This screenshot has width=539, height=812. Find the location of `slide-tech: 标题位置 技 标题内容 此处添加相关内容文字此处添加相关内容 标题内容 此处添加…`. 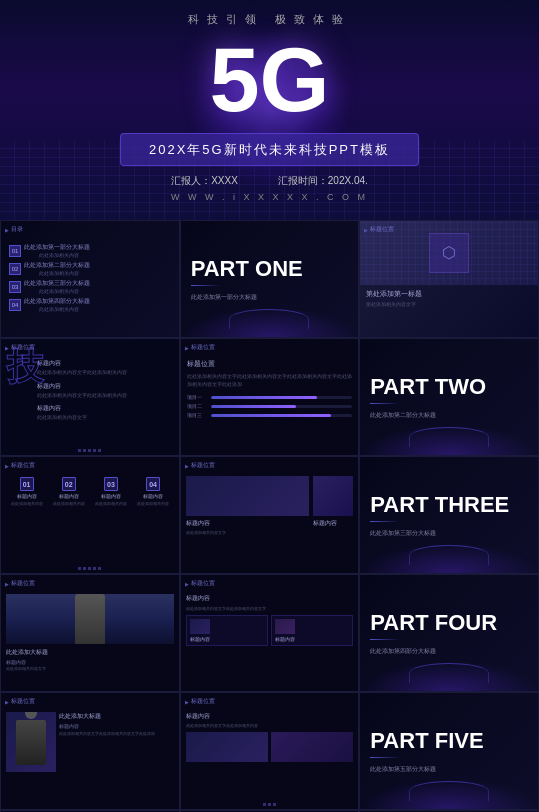

slide-tech: 标题位置 技 标题内容 此处添加相关内容文字此处添加相关内容 标题内容 此处添加… is located at coordinates (90, 397).